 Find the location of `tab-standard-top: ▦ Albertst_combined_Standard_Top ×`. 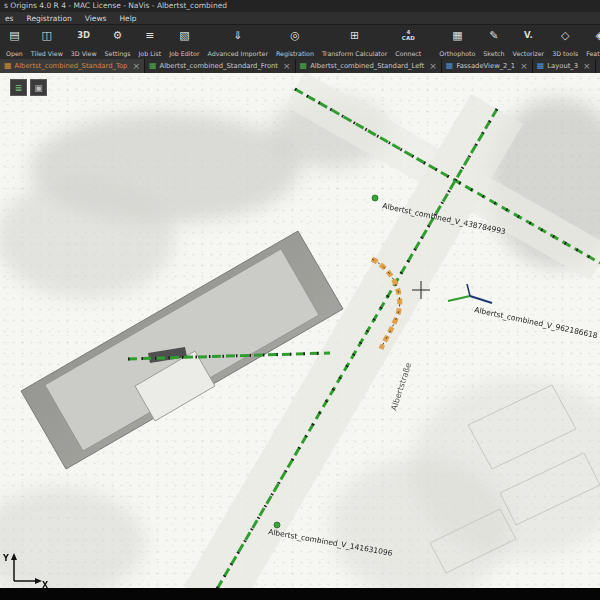

tab-standard-top: ▦ Albertst_combined_Standard_Top × is located at coordinates (72, 66).